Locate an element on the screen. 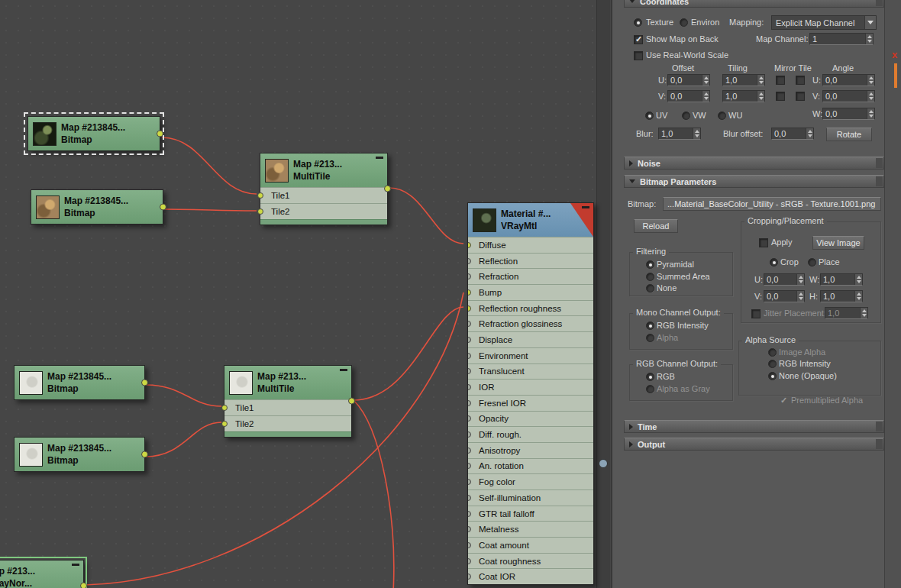 Image resolution: width=901 pixels, height=588 pixels. chevron-down-icon is located at coordinates (870, 23).